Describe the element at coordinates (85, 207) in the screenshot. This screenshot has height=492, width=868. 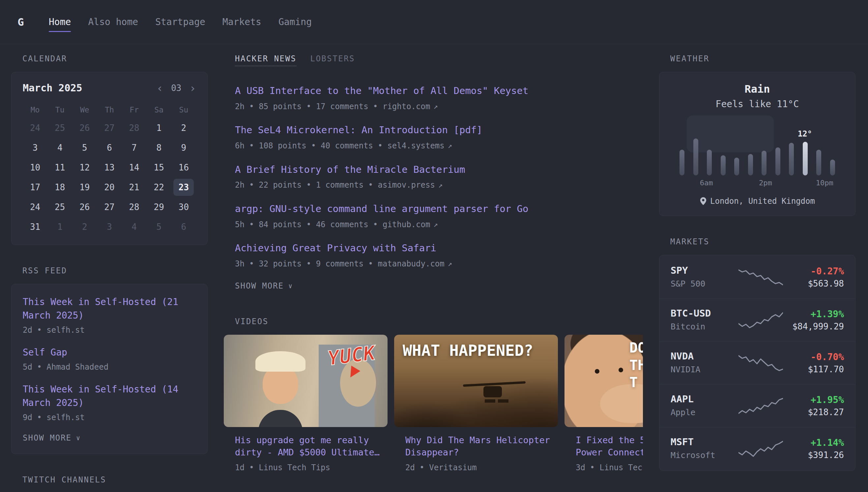
I see `calendar-day: 26` at that location.